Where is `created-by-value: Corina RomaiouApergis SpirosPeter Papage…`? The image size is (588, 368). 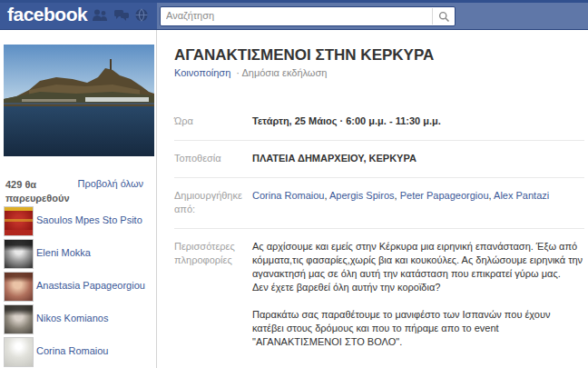
created-by-value: Corina RomaiouApergis SpirosPeter Papage… is located at coordinates (418, 203).